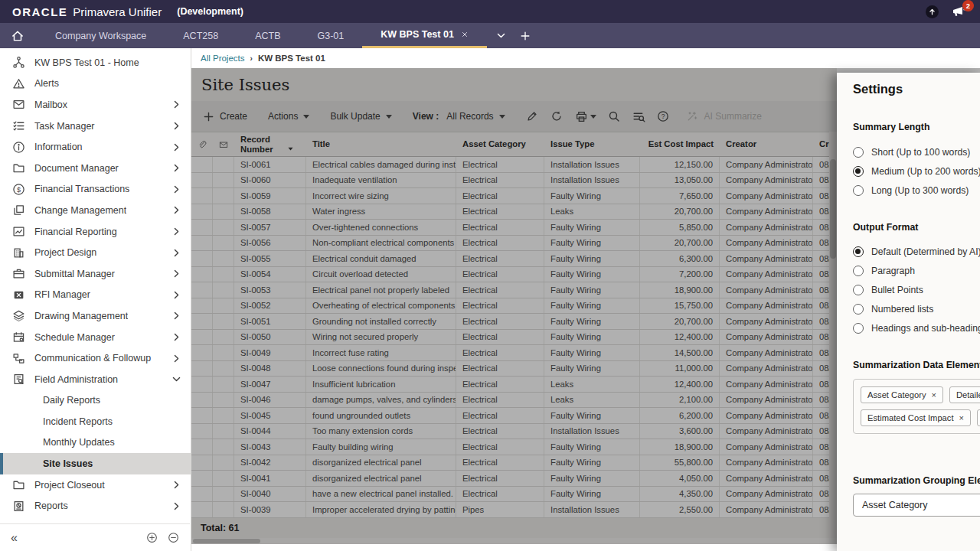 The width and height of the screenshot is (980, 551). Describe the element at coordinates (95, 105) in the screenshot. I see `sidebar-item-mailbox: Mailbox` at that location.